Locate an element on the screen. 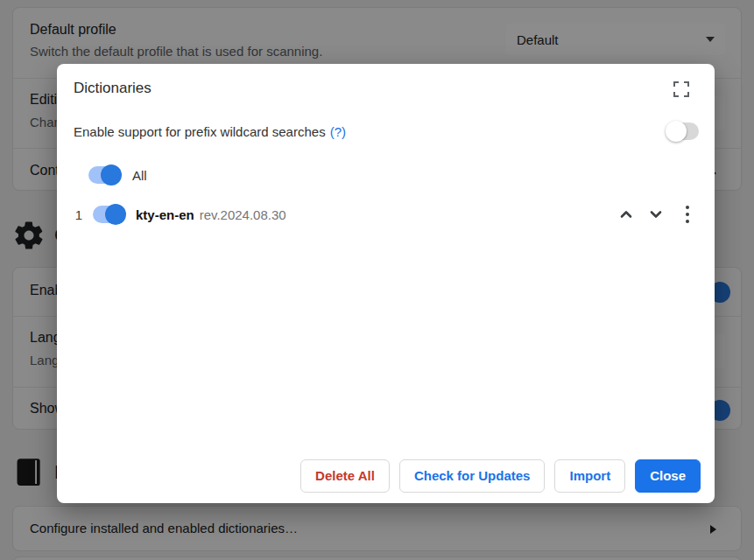 The image size is (754, 560). dictionary-toggle is located at coordinates (109, 214).